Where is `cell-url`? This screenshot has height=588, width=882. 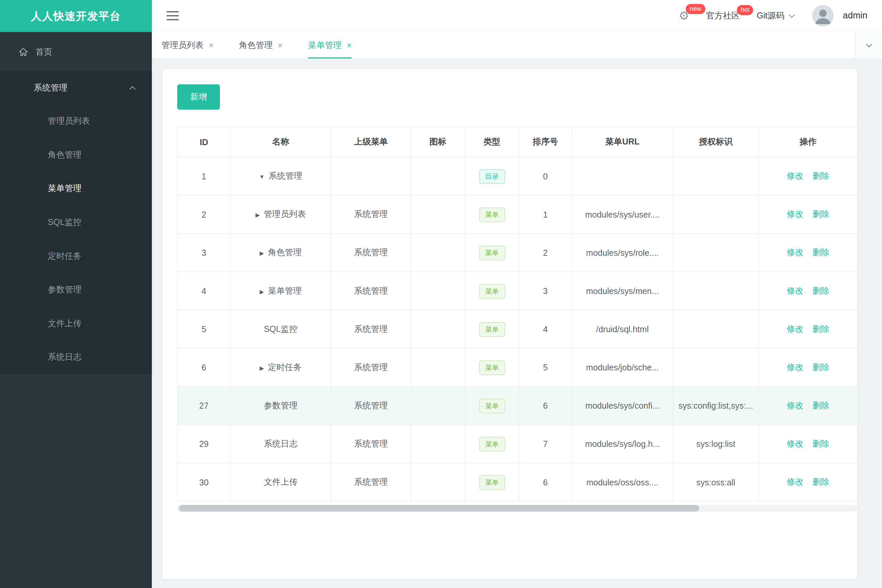
cell-url is located at coordinates (622, 176).